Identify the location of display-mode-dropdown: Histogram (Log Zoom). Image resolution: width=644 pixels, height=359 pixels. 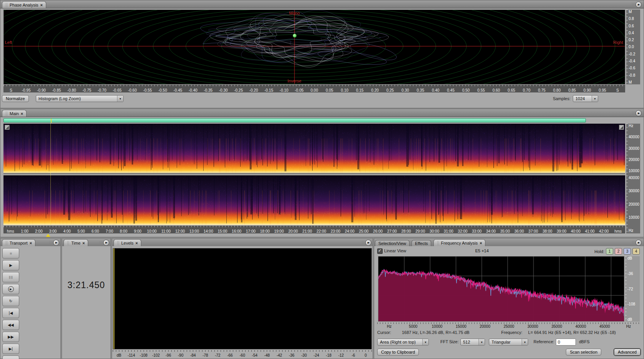
(80, 99).